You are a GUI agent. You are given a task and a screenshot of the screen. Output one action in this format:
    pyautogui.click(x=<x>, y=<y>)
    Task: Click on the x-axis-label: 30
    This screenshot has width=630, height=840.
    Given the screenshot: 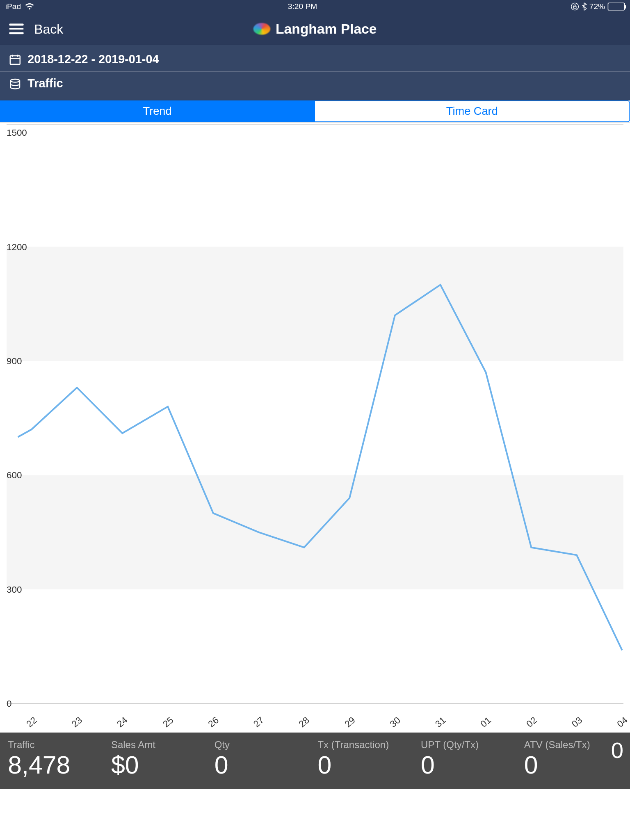 What is the action you would take?
    pyautogui.click(x=395, y=722)
    